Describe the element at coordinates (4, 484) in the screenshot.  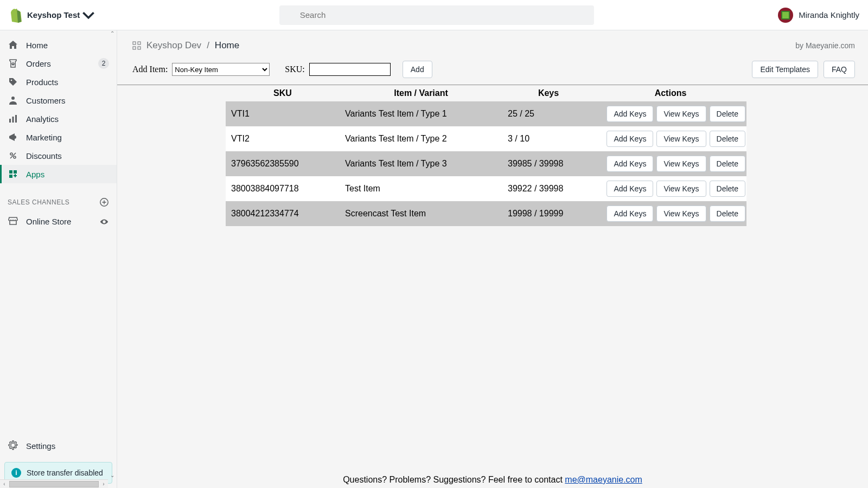
I see `scroll-left-icon: ‹` at that location.